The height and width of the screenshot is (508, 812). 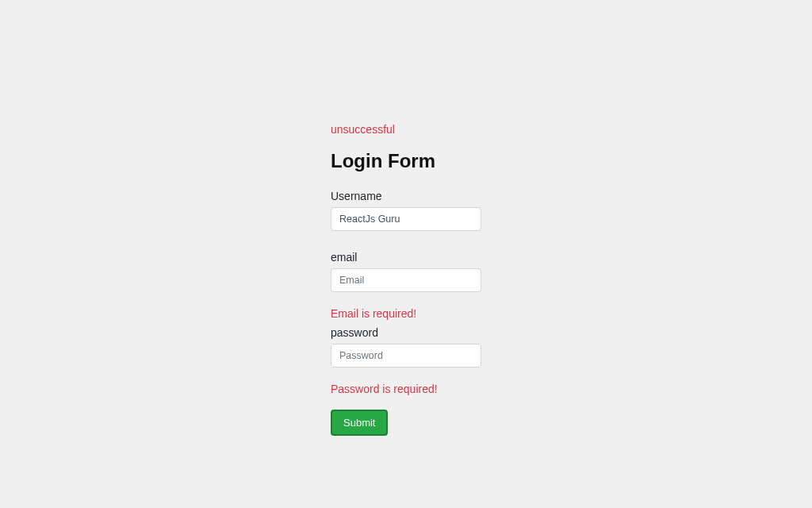 I want to click on email-error: Email is required!, so click(x=406, y=314).